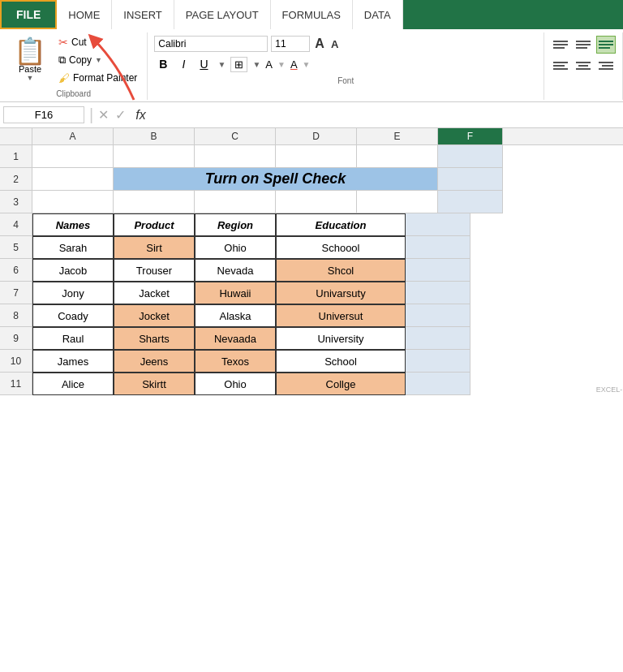 This screenshot has width=623, height=672. I want to click on col-header-e: E, so click(397, 136).